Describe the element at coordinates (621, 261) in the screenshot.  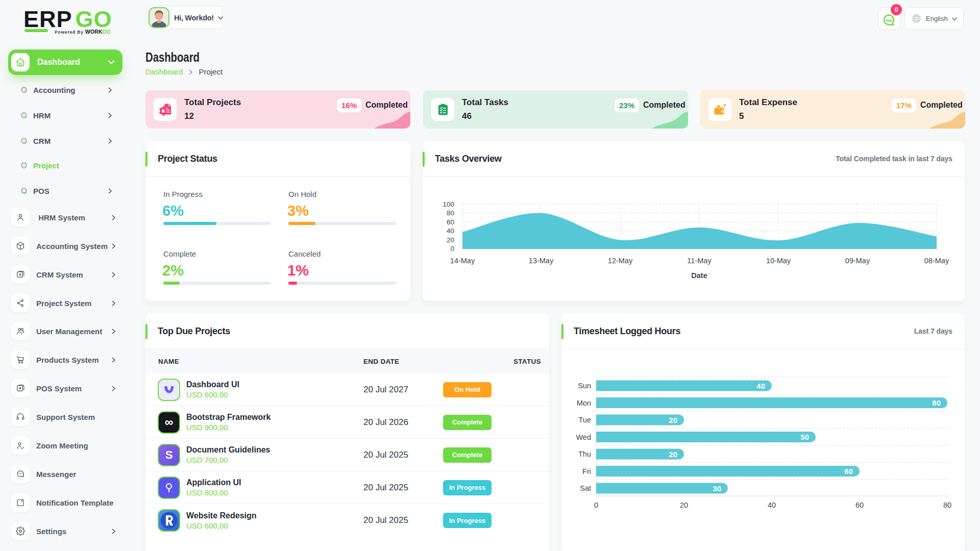
I see `svg-text: 12-May` at that location.